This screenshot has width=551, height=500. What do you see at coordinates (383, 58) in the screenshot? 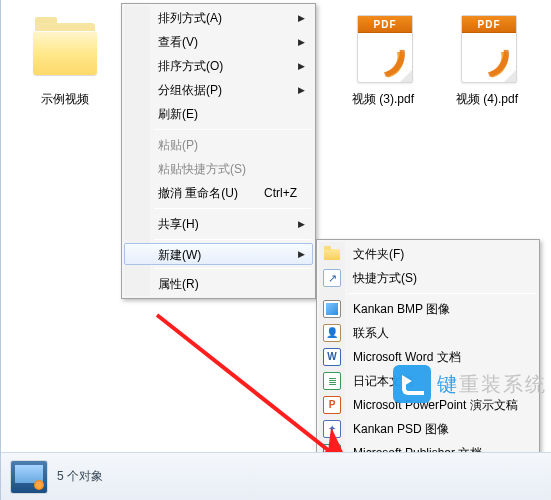
I see `file-item-pdf-3: PDF 视频 (3).pdf` at bounding box center [383, 58].